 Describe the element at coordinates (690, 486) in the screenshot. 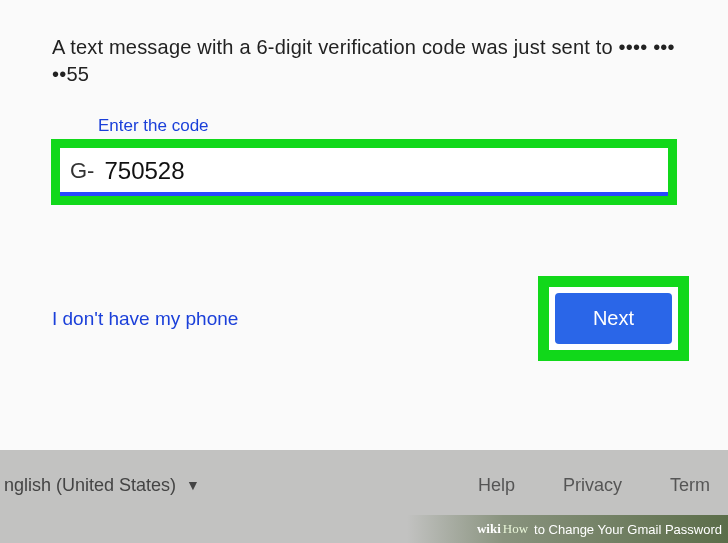

I see `footer-link-terms: Term` at that location.